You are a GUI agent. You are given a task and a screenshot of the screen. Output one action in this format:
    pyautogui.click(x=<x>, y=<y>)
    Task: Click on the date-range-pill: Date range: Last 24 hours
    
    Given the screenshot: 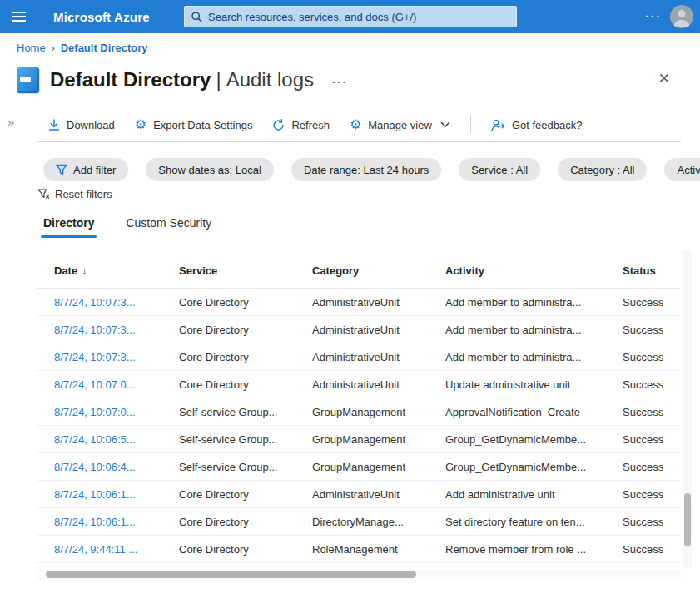 What is the action you would take?
    pyautogui.click(x=366, y=170)
    